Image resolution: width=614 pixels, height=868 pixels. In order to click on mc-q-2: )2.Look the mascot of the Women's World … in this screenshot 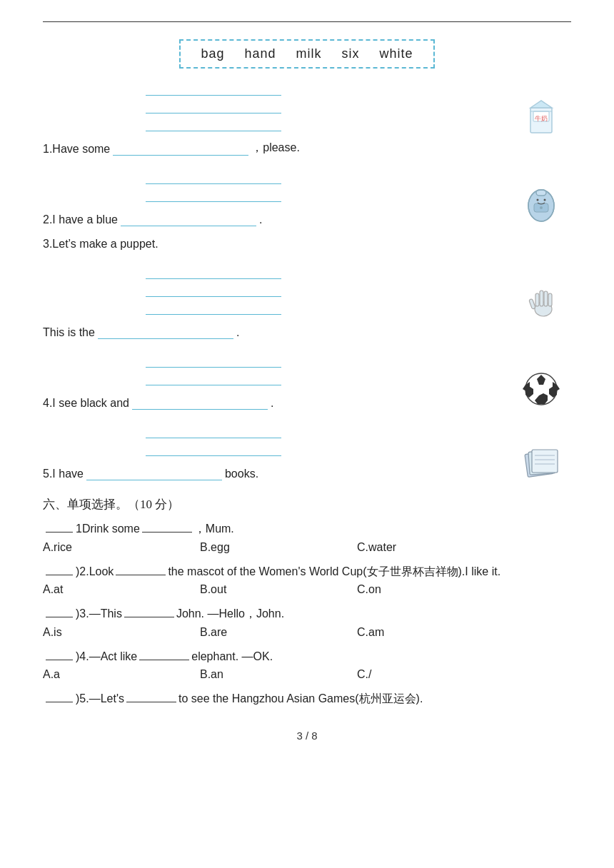, I will do `click(307, 572)`.